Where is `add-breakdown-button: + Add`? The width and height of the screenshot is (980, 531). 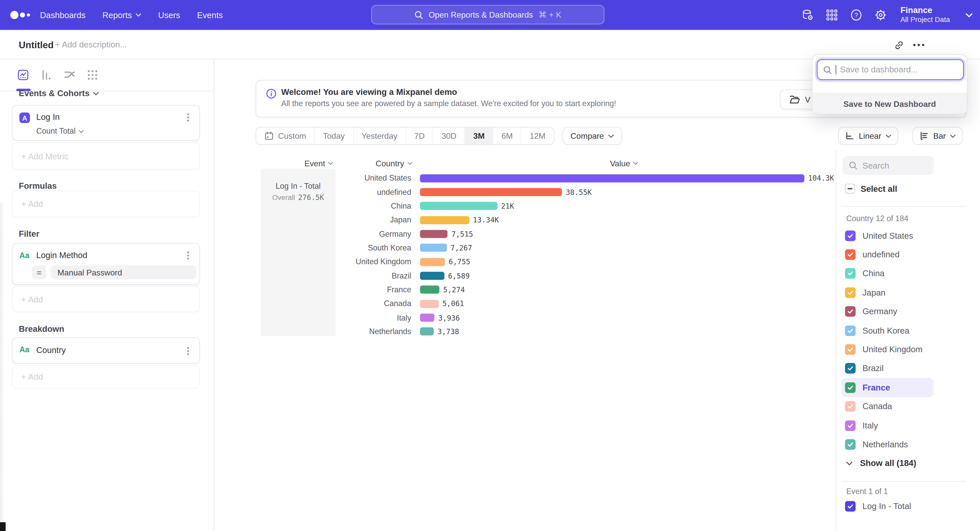 add-breakdown-button: + Add is located at coordinates (106, 377).